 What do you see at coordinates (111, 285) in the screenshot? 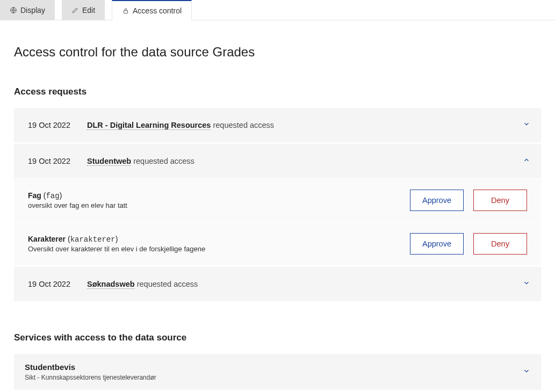
I see `requester-link: Søknadsweb` at bounding box center [111, 285].